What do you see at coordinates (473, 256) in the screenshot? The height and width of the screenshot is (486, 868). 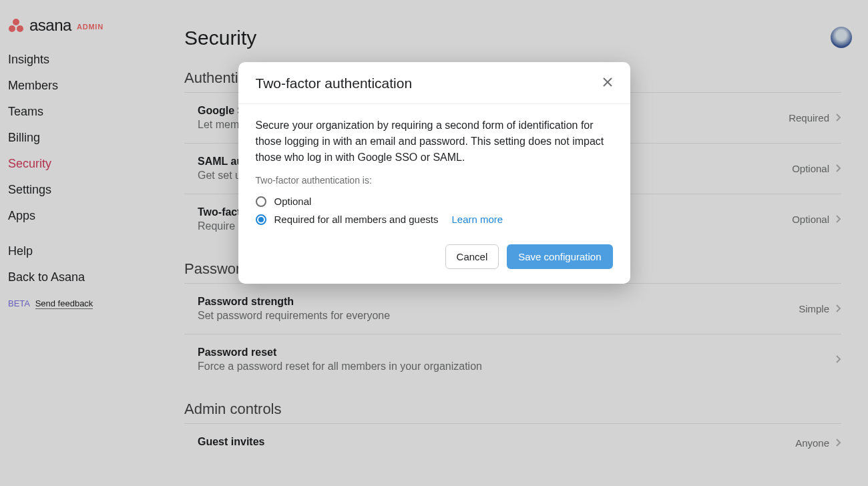 I see `cancel-button: Cancel` at bounding box center [473, 256].